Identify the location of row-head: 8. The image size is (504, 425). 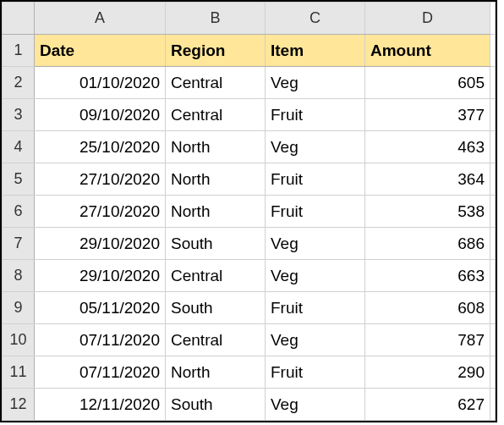
(19, 276).